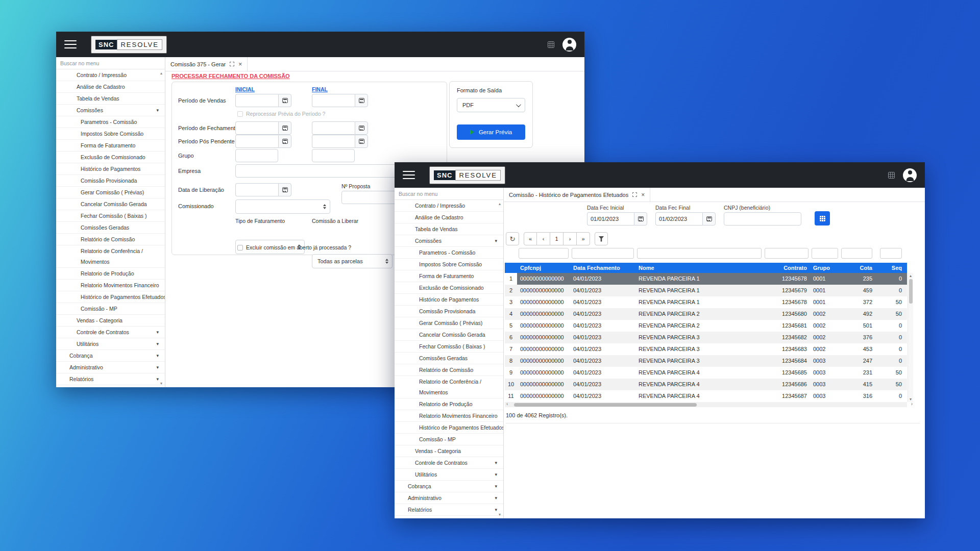 The image size is (980, 551). Describe the element at coordinates (449, 370) in the screenshot. I see `sidebar-menu-item: Relatório de Comissão` at that location.